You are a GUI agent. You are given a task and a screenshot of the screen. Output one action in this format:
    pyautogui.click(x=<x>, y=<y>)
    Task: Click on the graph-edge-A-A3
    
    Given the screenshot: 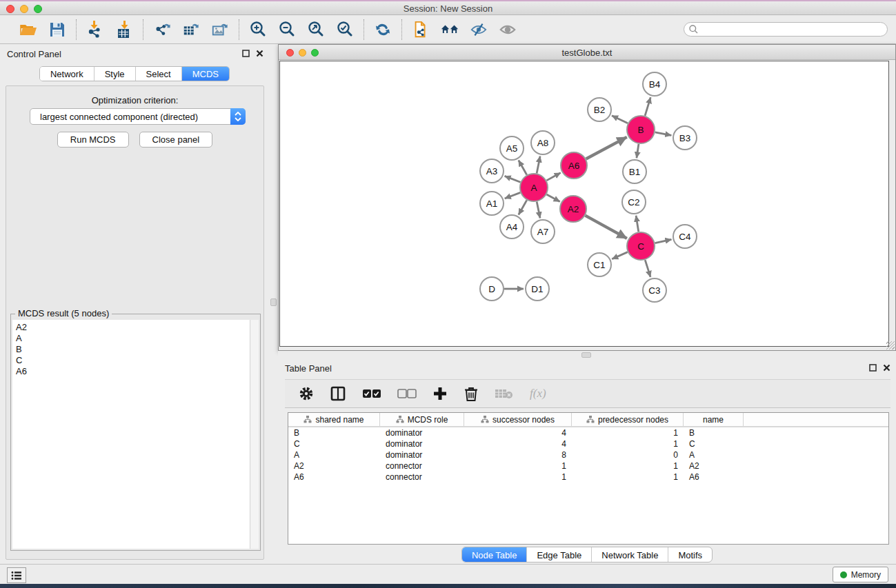 What is the action you would take?
    pyautogui.click(x=513, y=179)
    